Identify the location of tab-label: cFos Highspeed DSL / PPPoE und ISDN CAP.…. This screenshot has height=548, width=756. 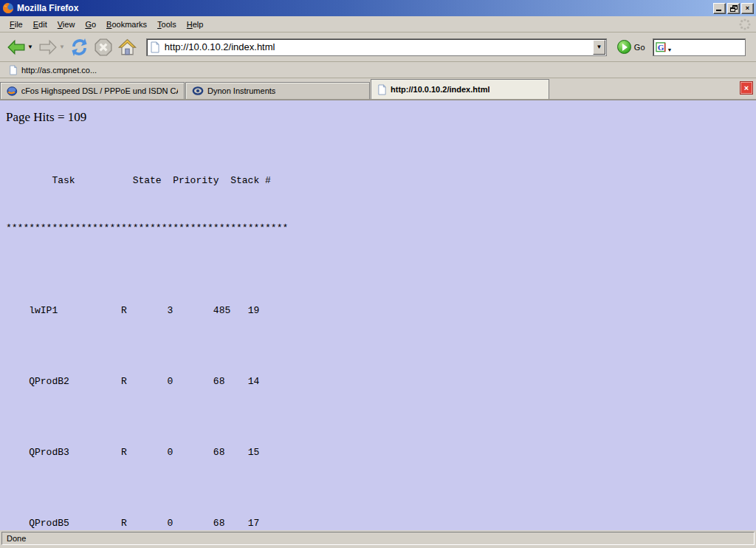
(100, 91).